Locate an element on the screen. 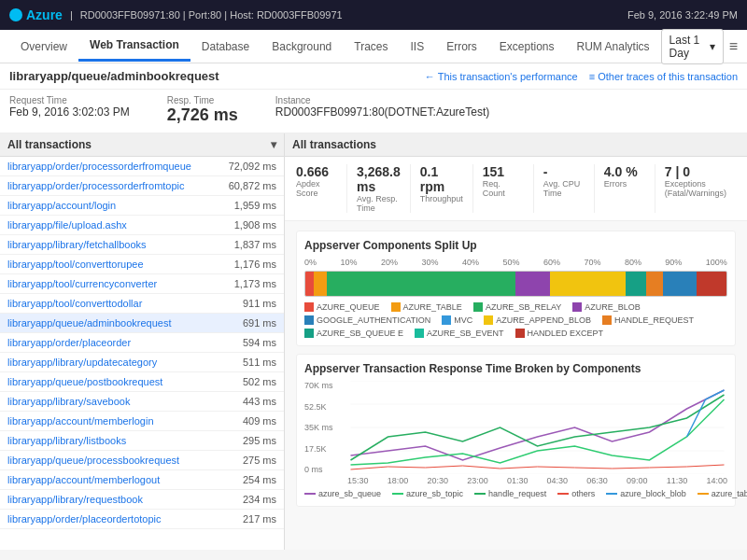 This screenshot has width=747, height=560. tx-name: libraryapp/file/upload.ashx is located at coordinates (118, 225).